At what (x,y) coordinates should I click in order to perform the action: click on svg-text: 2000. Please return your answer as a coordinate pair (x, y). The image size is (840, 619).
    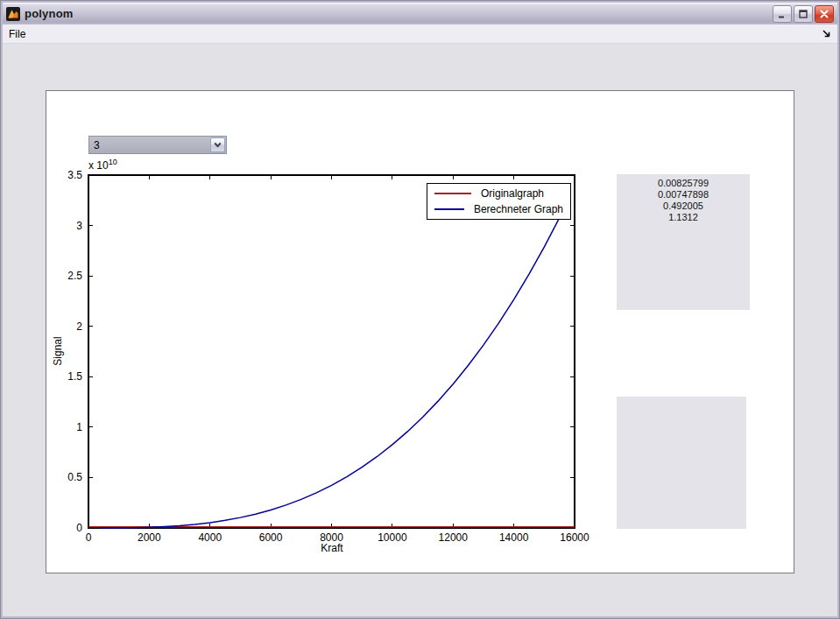
    Looking at the image, I should click on (149, 538).